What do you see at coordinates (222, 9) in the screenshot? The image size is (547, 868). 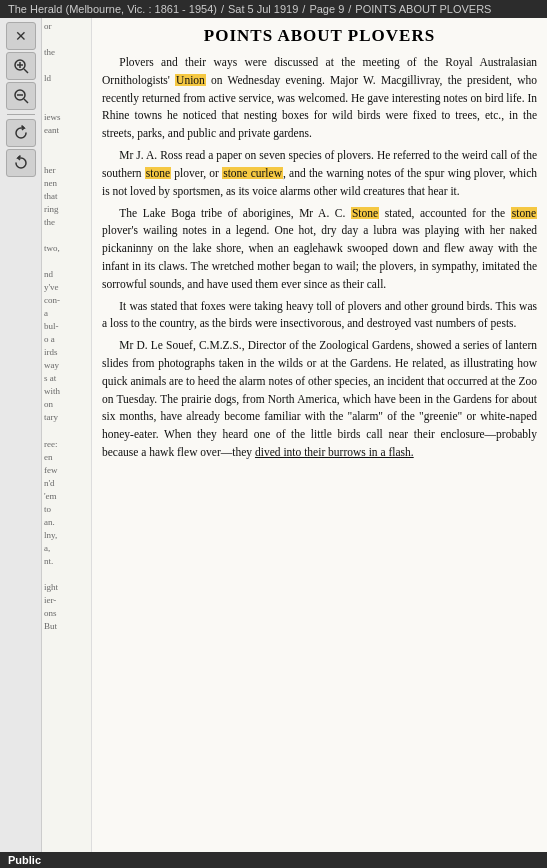 I see `breadcrumb-sep1: /` at bounding box center [222, 9].